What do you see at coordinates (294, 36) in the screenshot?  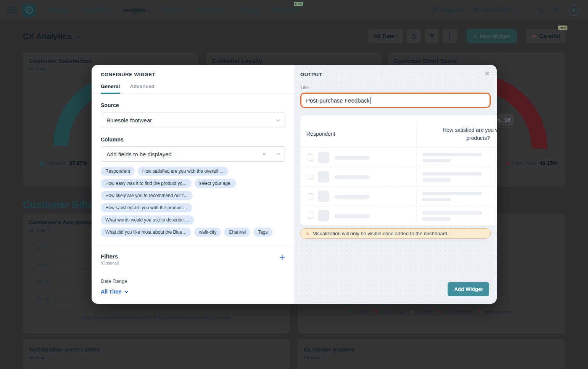 I see `page-header: CX Analytics All Time ◷ +New Widget ✦ Co…` at bounding box center [294, 36].